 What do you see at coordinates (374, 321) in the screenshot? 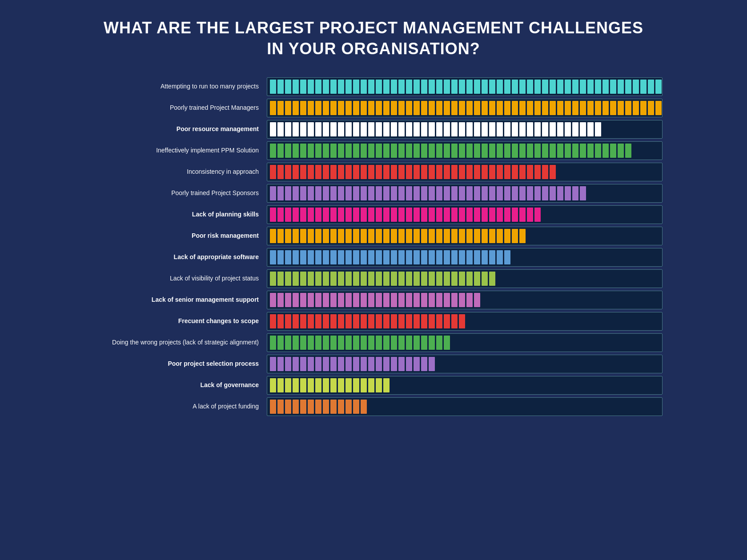
I see `chart-row: Frecuent changes to scope` at bounding box center [374, 321].